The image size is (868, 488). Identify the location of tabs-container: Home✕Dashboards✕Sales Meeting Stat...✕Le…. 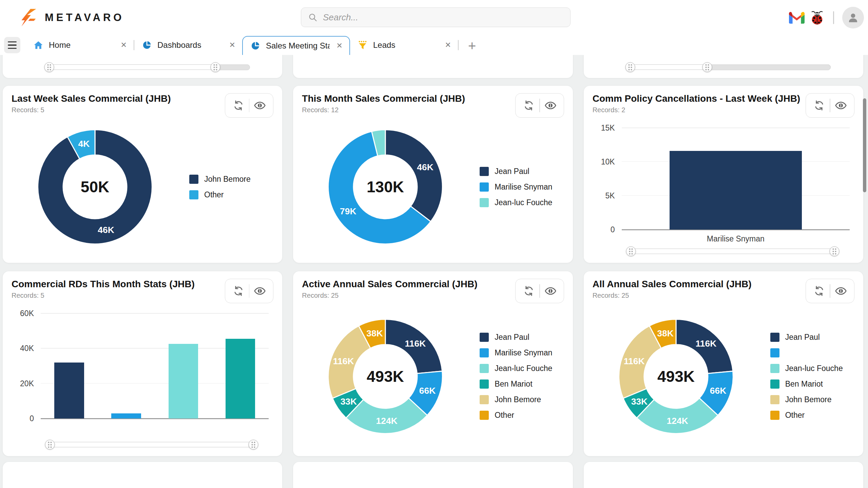
(252, 45).